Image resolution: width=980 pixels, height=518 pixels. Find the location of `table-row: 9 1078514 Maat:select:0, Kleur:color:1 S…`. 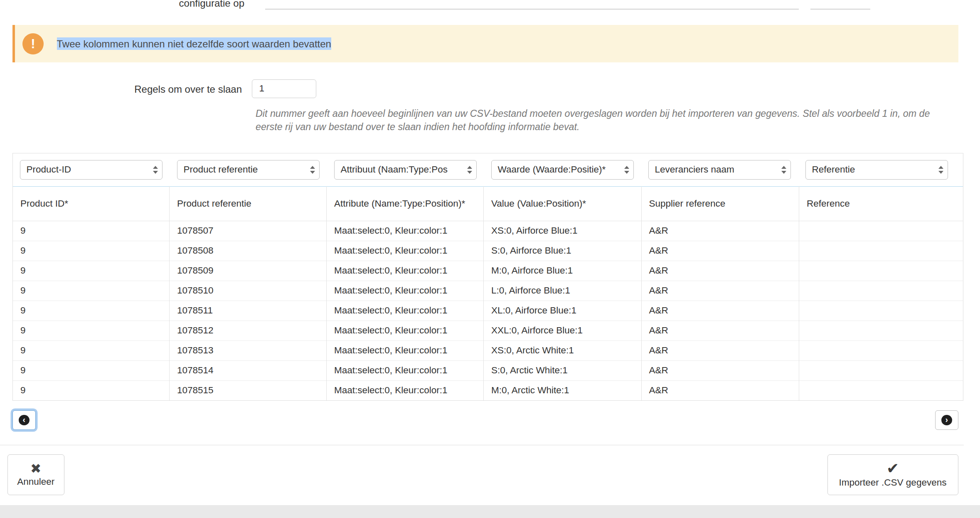

table-row: 9 1078514 Maat:select:0, Kleur:color:1 S… is located at coordinates (488, 370).